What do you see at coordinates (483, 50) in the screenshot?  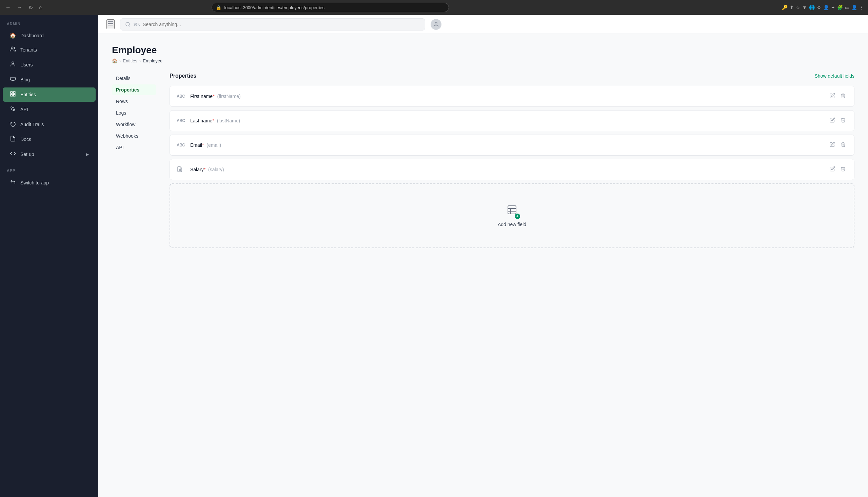 I see `page-title: Employee` at bounding box center [483, 50].